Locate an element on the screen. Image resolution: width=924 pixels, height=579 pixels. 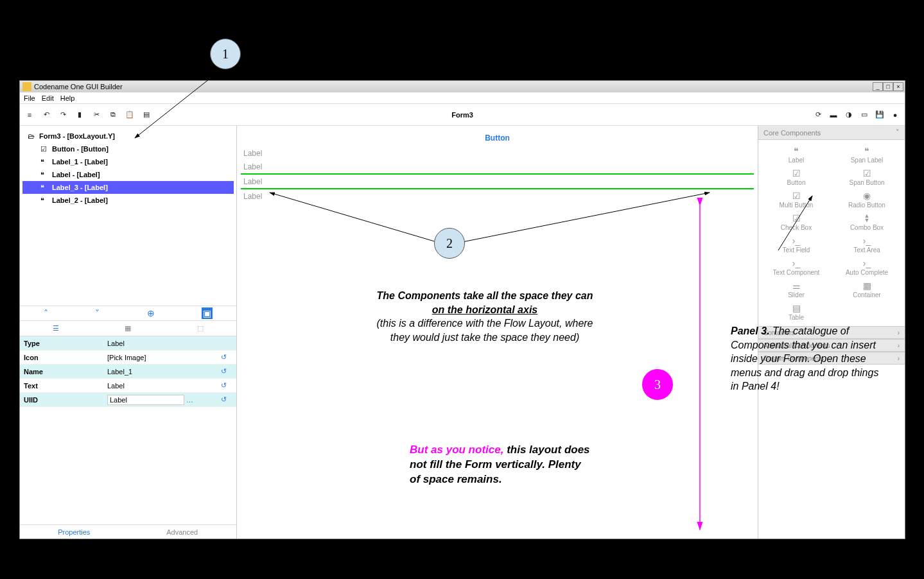
titlebar: Codename One GUI Builder _ □ × is located at coordinates (462, 87).